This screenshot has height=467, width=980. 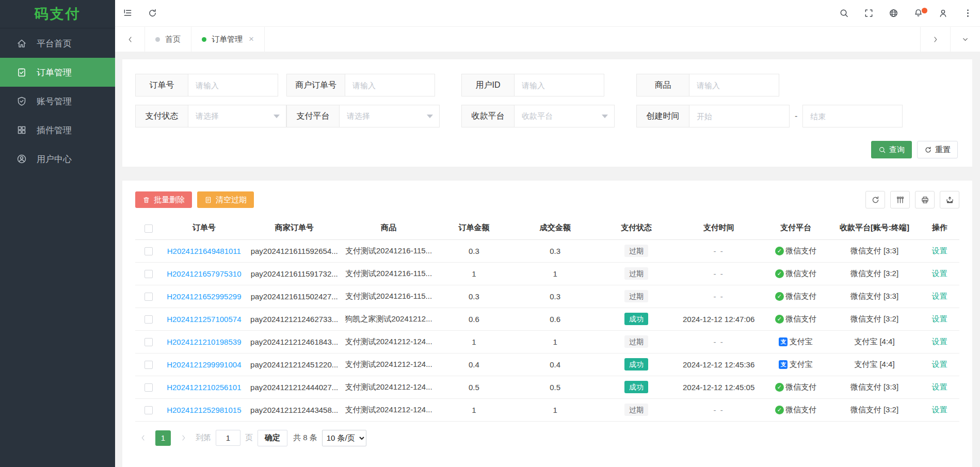 What do you see at coordinates (204, 387) in the screenshot?
I see `order-number-link: H2024121210256101` at bounding box center [204, 387].